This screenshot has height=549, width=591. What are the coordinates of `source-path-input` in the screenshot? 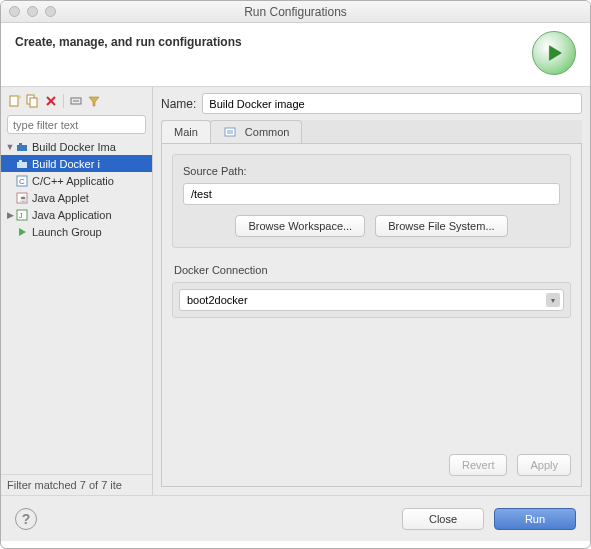 It's located at (372, 194).